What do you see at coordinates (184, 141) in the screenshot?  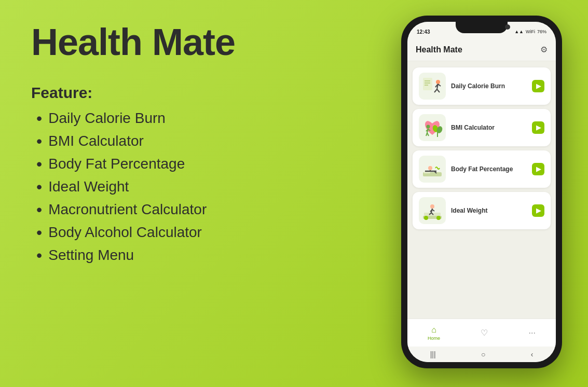 I see `feature-item-2: BMI Calculator` at bounding box center [184, 141].